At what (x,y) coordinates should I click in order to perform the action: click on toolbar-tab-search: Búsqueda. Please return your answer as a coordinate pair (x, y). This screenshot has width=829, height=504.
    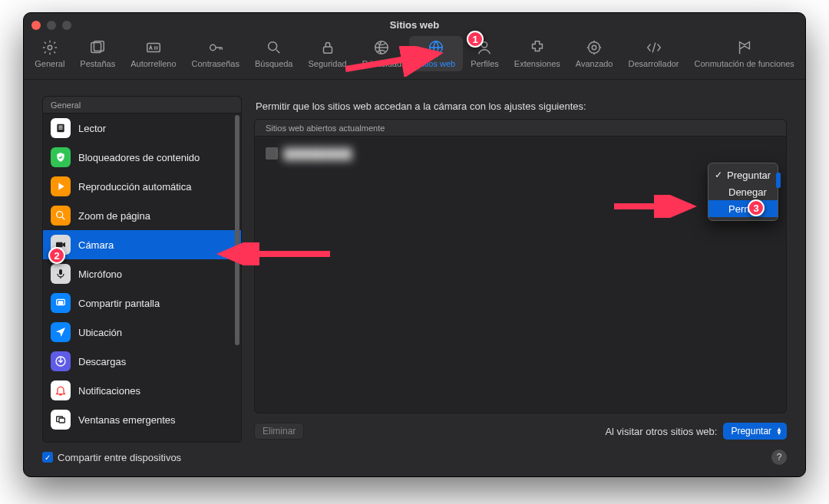
    Looking at the image, I should click on (274, 54).